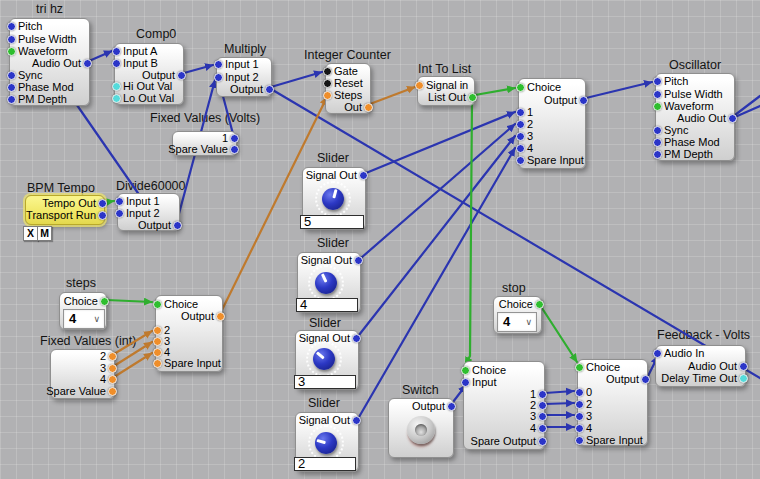  Describe the element at coordinates (520, 160) in the screenshot. I see `port-choice-top-spare-input` at that location.